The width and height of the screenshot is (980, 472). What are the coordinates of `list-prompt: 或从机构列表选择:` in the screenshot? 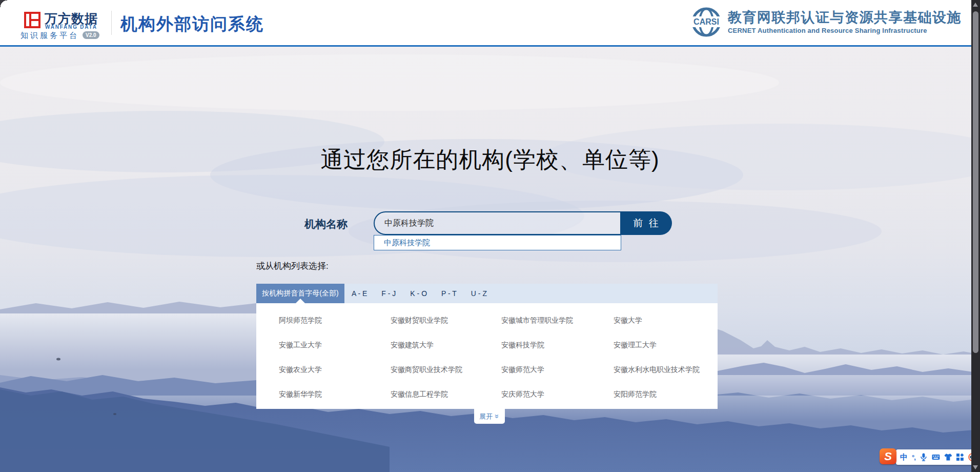 It's located at (292, 266).